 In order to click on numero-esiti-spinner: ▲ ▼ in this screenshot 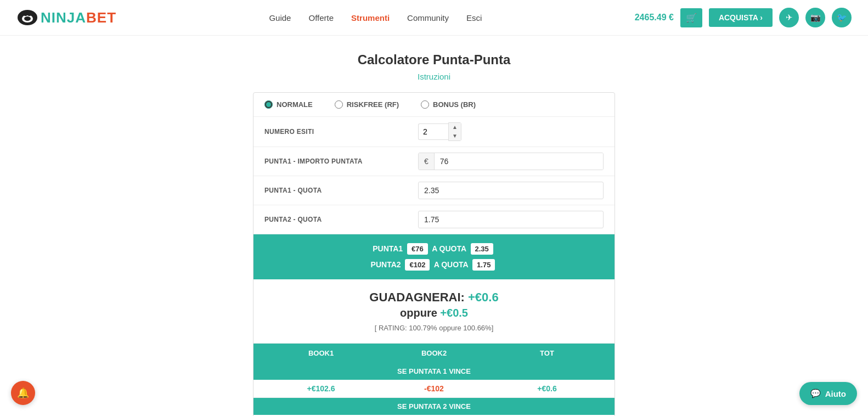, I will do `click(455, 132)`.